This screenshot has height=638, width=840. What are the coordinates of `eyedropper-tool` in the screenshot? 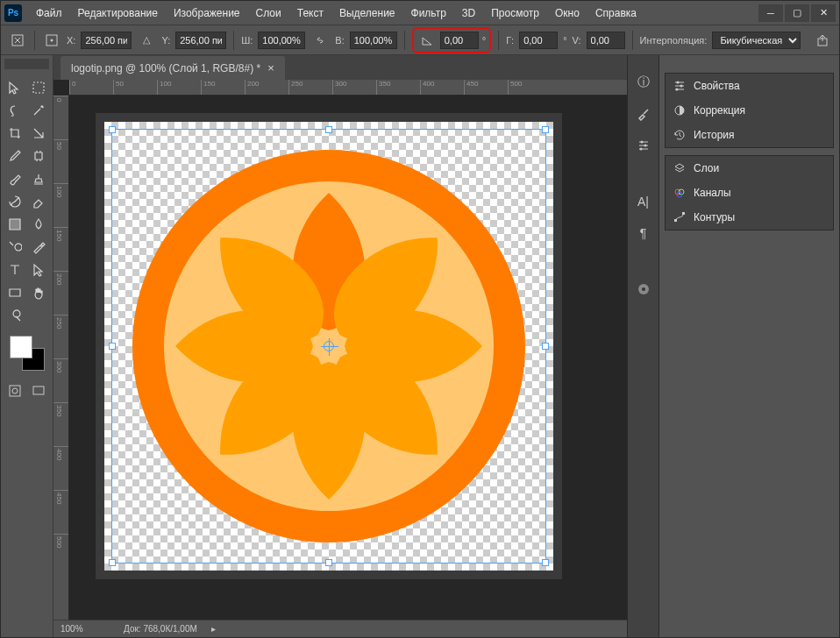 It's located at (16, 156).